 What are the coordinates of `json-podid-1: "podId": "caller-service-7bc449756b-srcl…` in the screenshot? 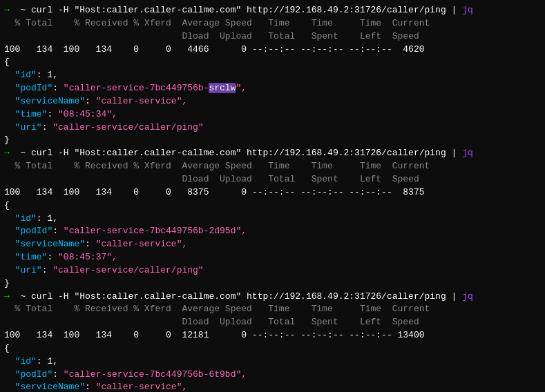 It's located at (272, 88).